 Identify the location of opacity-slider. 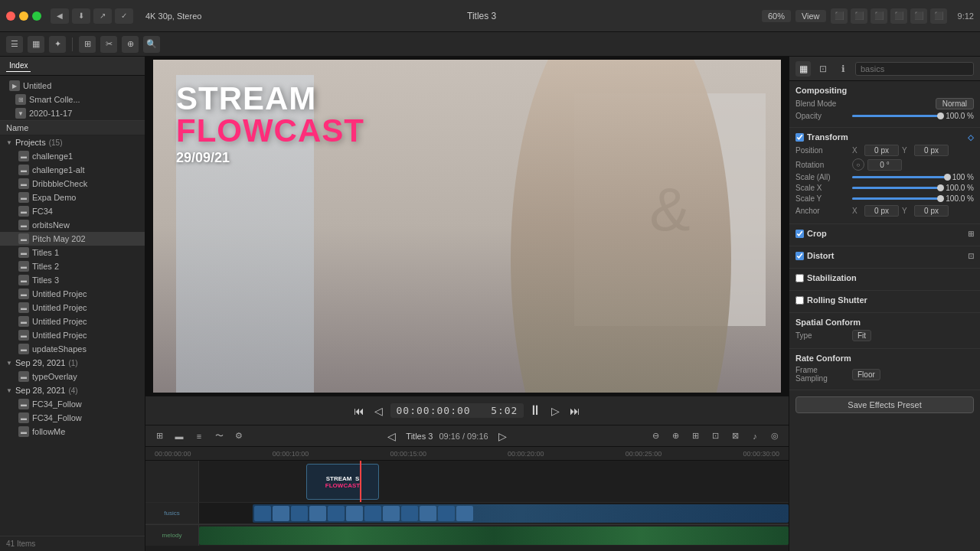
(897, 116).